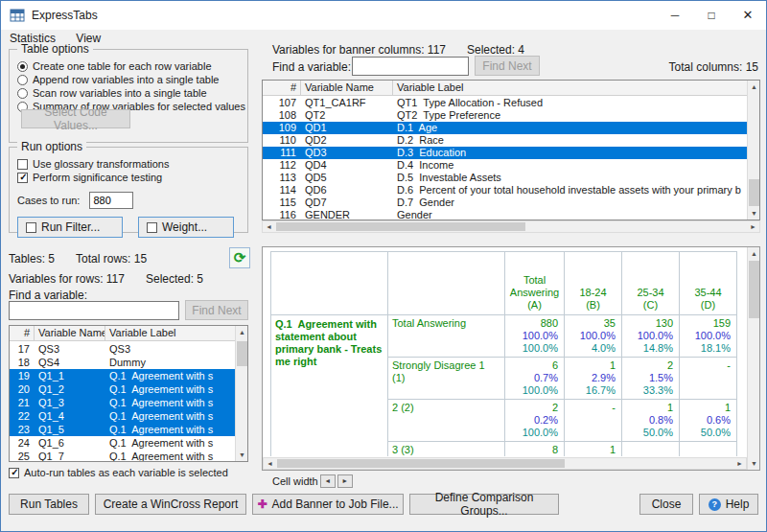  I want to click on variable-cell: 108, so click(282, 115).